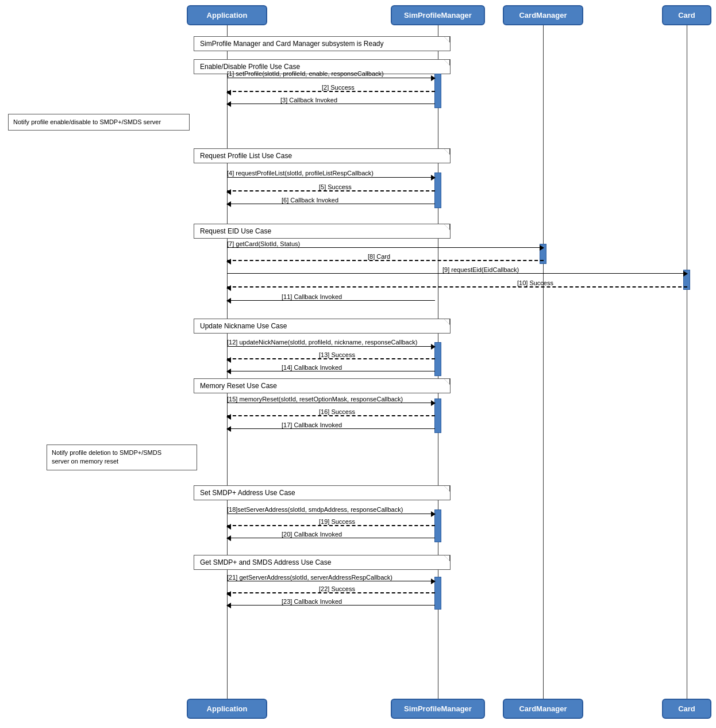 The width and height of the screenshot is (716, 728). I want to click on msg-label-3: [3] Callback Invoked, so click(309, 100).